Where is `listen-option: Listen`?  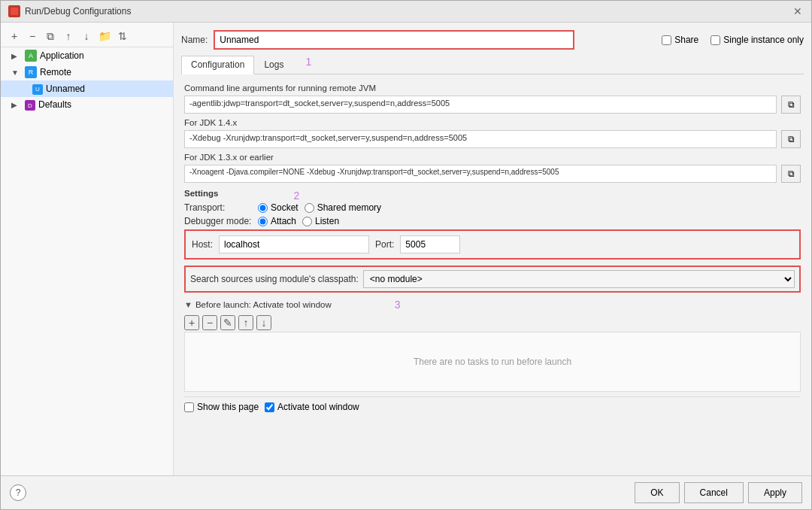
listen-option: Listen is located at coordinates (320, 221).